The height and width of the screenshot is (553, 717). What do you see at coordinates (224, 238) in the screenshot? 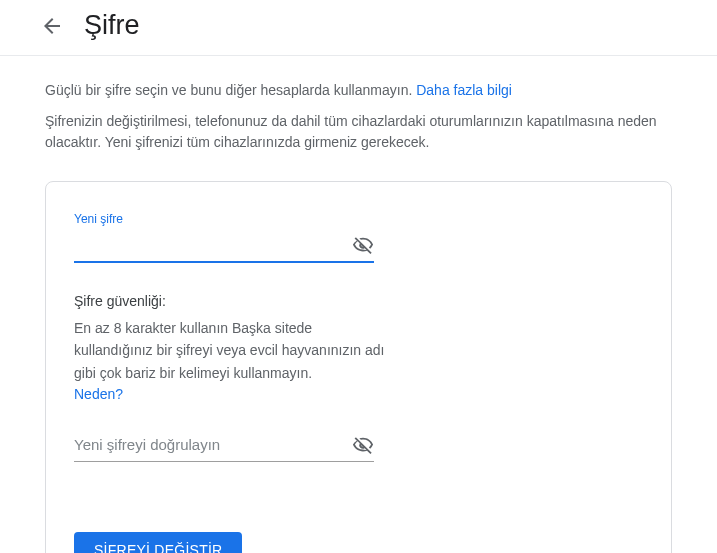
I see `new-password-field: Yeni şifre` at bounding box center [224, 238].